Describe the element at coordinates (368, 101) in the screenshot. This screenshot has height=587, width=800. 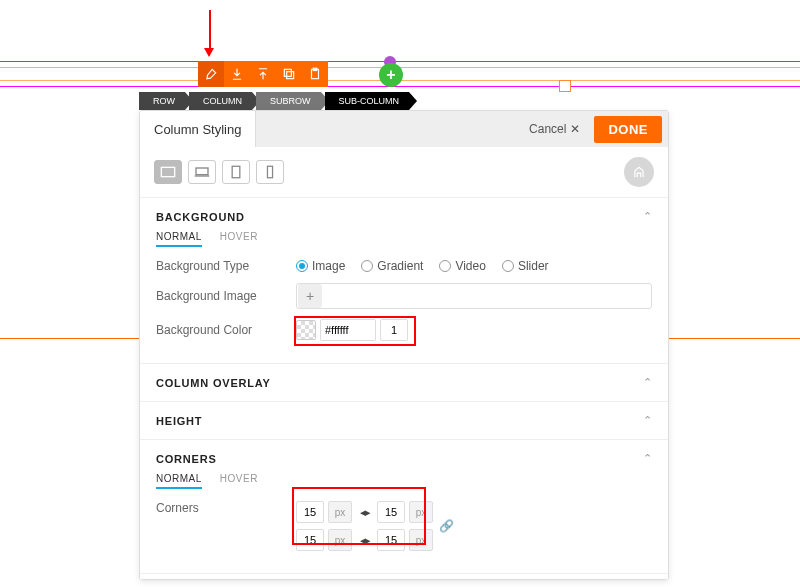
I see `breadcrumb-subcolumn: SUB-COLUMN` at that location.